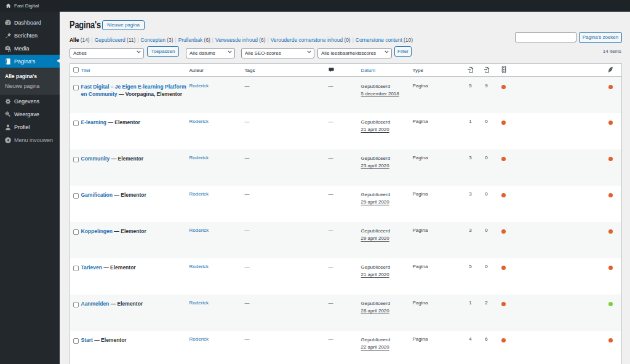 The height and width of the screenshot is (364, 630). What do you see at coordinates (471, 95) in the screenshot?
I see `links-in-count: 5` at bounding box center [471, 95].